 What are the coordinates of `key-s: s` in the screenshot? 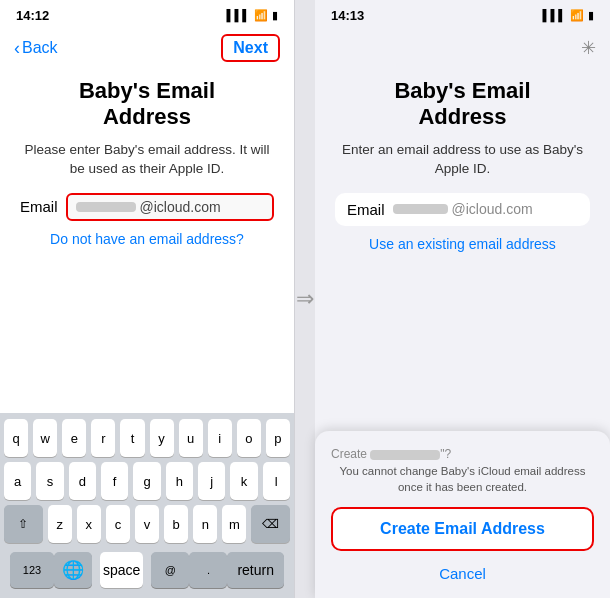 It's located at (50, 481).